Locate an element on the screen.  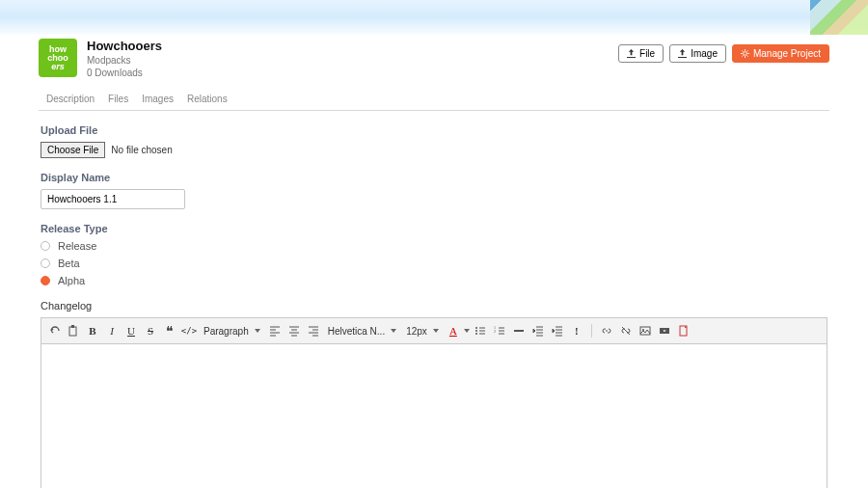
align-center-button is located at coordinates (294, 331).